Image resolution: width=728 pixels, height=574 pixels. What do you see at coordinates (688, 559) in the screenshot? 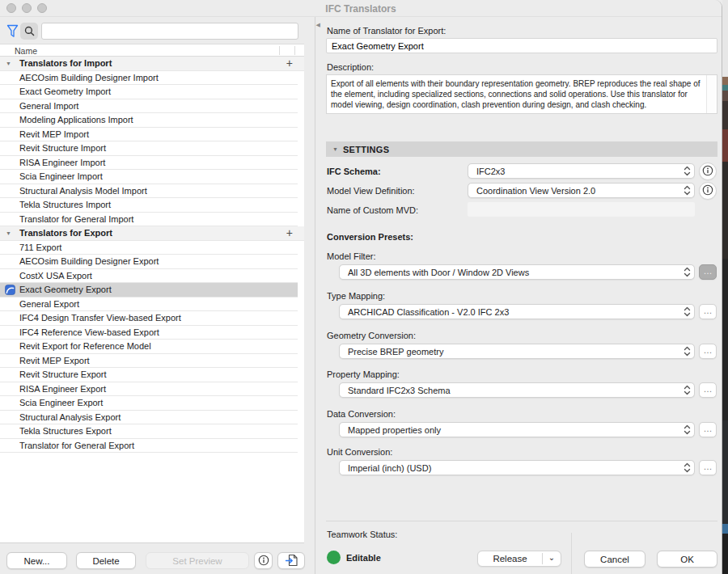
I see `ok-button: OK` at bounding box center [688, 559].